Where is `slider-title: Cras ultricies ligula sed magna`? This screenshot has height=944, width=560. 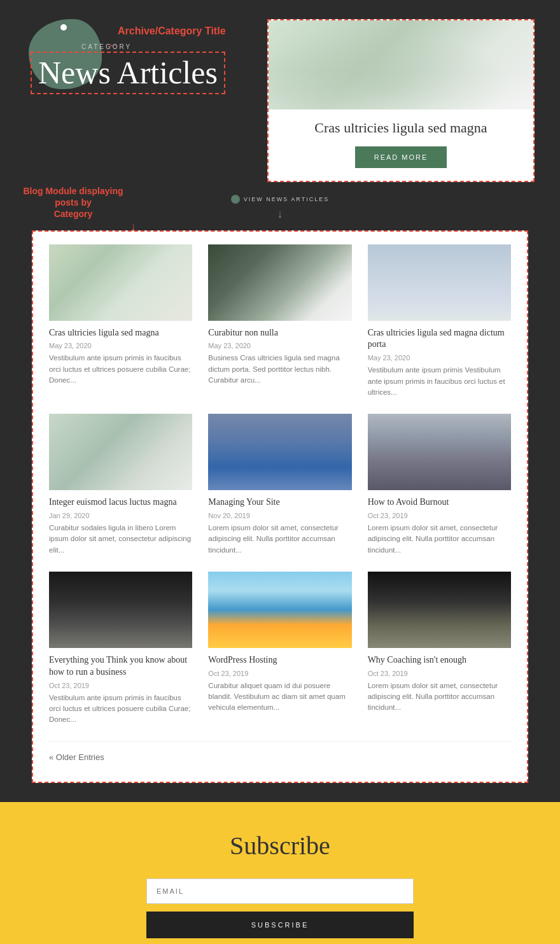
slider-title: Cras ultricies ligula sed magna is located at coordinates (401, 129).